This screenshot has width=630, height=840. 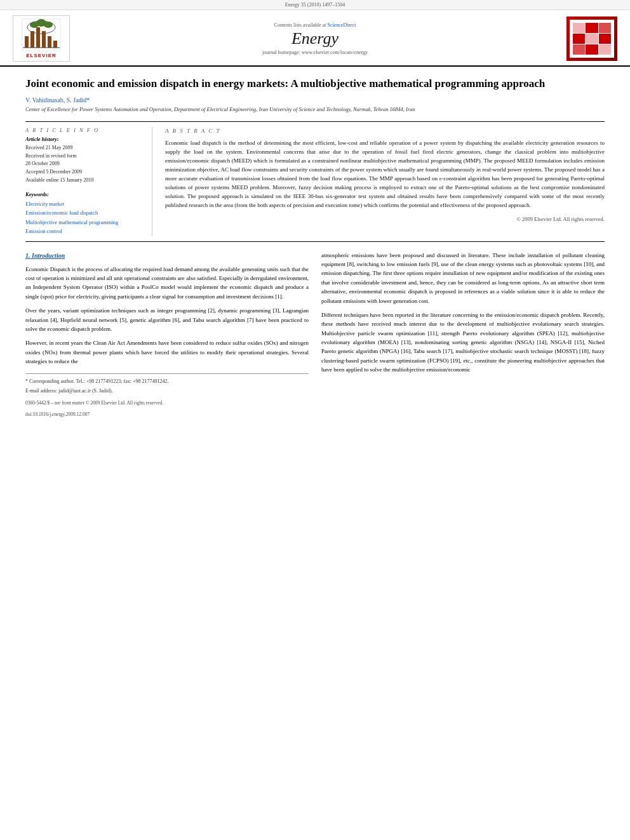 What do you see at coordinates (385, 220) in the screenshot?
I see `copyright-line: © 2009 Elsevier Ltd. All rights reserved…` at bounding box center [385, 220].